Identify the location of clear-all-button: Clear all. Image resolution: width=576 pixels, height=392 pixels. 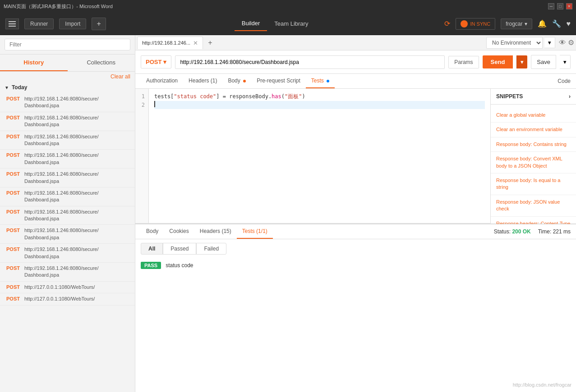
(120, 77).